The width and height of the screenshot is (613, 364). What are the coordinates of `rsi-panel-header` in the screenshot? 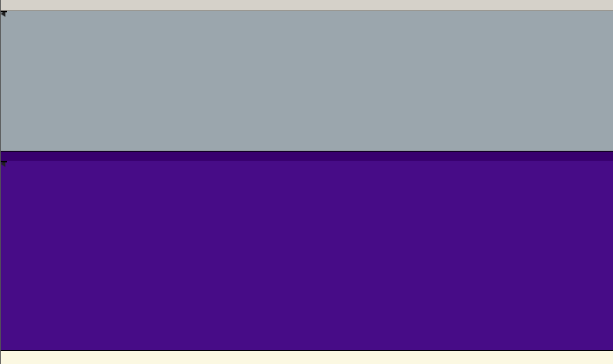 It's located at (306, 155).